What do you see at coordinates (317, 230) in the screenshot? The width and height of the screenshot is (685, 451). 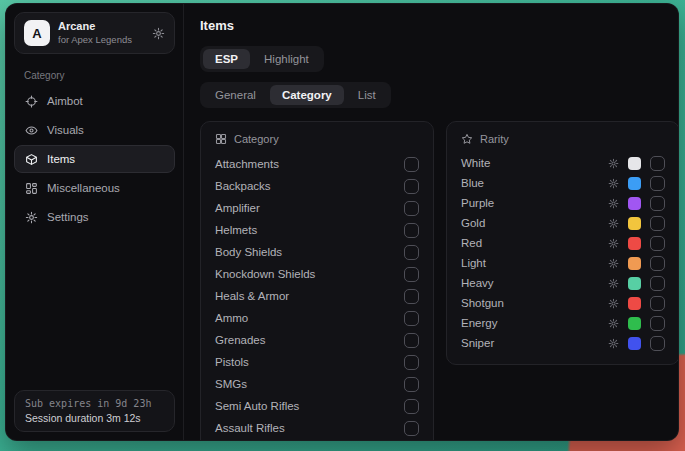 I see `category-row: Helmets` at bounding box center [317, 230].